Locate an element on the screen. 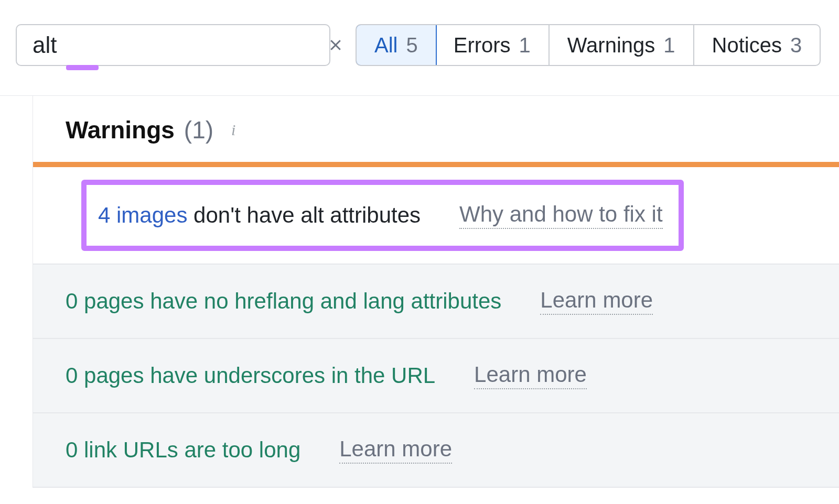  tab-all: All 5 is located at coordinates (396, 45).